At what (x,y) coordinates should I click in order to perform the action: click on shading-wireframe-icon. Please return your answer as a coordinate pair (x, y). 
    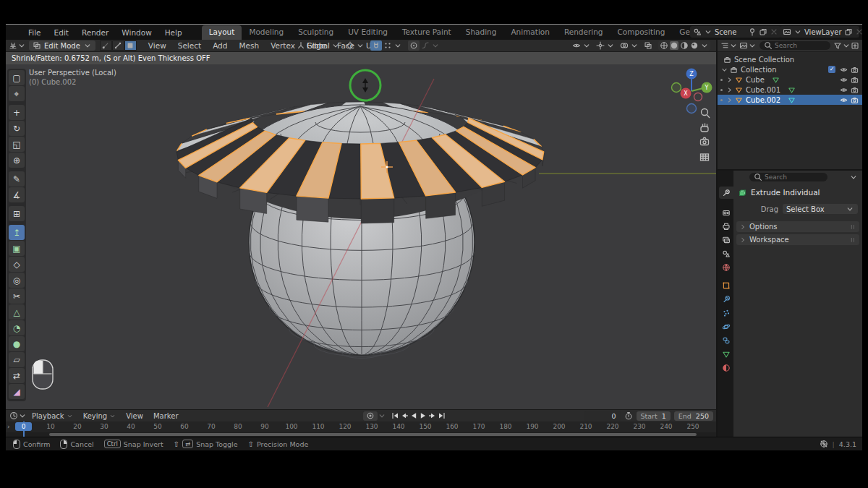
    Looking at the image, I should click on (664, 46).